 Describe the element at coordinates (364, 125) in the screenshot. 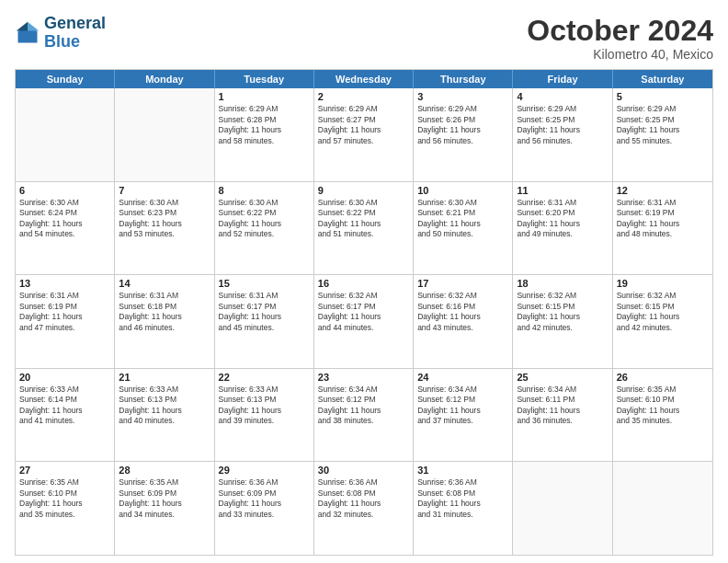

I see `day-info: Sunrise: 6:29 AM Sunset: 6:27 PM Dayligh…` at that location.